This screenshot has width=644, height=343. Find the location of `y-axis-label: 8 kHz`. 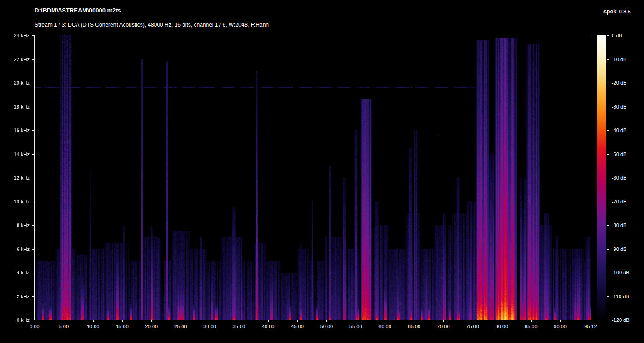

y-axis-label: 8 kHz is located at coordinates (15, 225).